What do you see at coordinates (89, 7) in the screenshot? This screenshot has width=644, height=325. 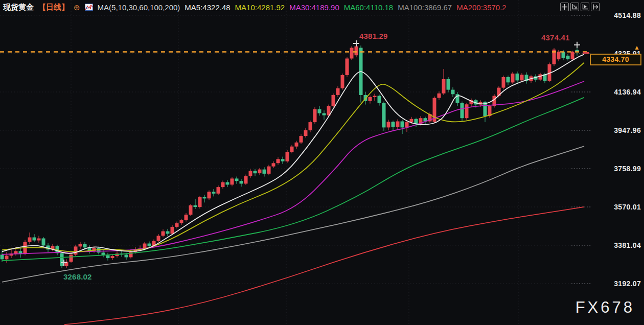 I see `ma-indicator-icon` at bounding box center [89, 7].